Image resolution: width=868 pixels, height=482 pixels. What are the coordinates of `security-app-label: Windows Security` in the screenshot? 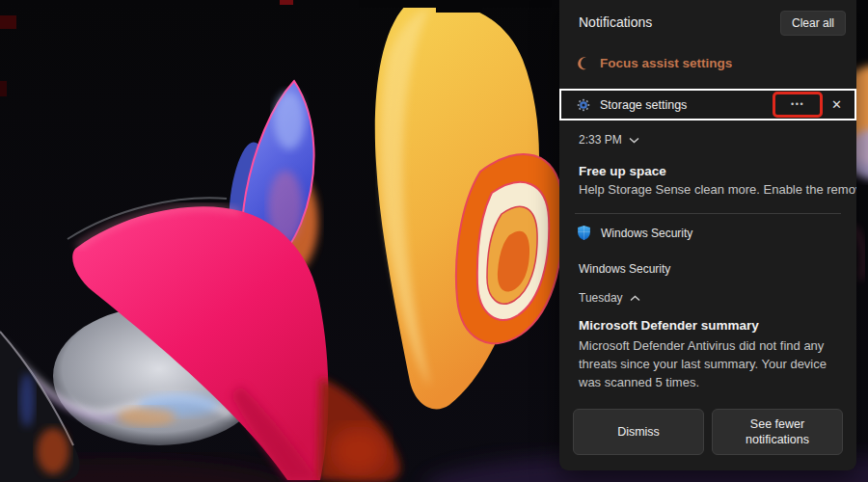 It's located at (646, 233).